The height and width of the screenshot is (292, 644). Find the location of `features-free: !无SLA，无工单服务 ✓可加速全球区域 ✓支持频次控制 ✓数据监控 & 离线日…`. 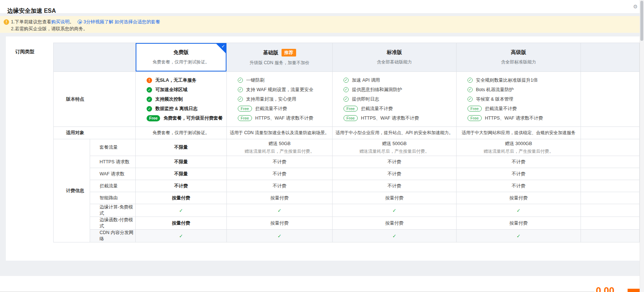

features-free: !无SLA，无工单服务 ✓可加速全球区域 ✓支持频次控制 ✓数据监控 & 离线日… is located at coordinates (181, 99).